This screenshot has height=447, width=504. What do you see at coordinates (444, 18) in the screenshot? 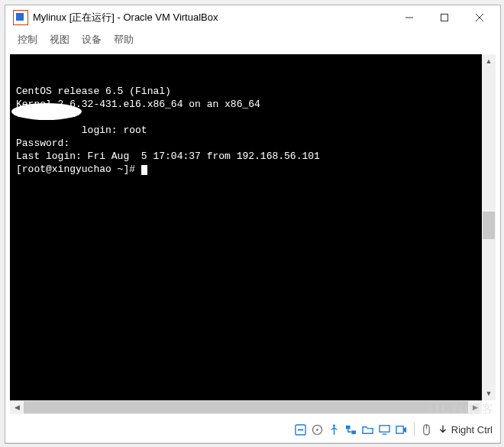
I see `window-controls` at bounding box center [444, 18].